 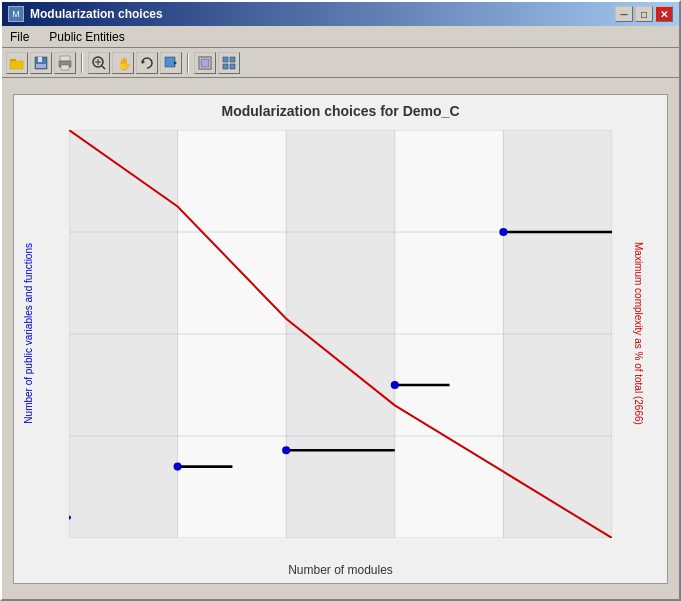 What do you see at coordinates (41, 63) in the screenshot?
I see `toolbar-save` at bounding box center [41, 63].